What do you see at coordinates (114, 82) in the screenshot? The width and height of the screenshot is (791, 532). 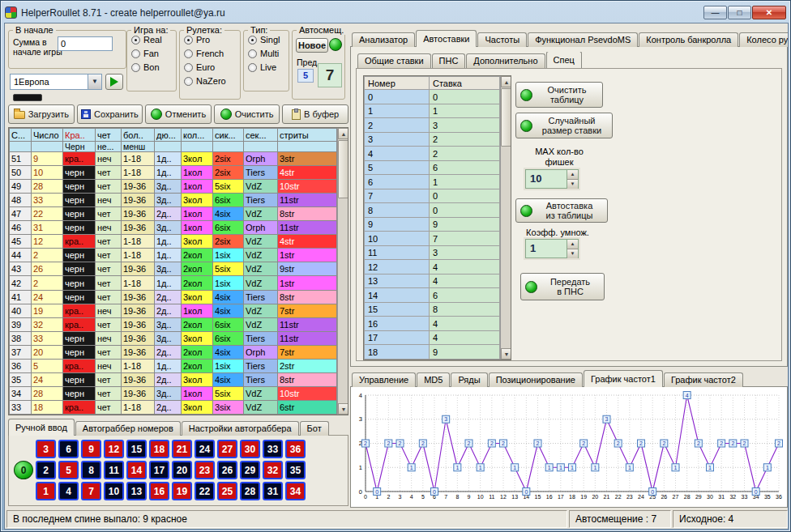 I see `play-button` at bounding box center [114, 82].